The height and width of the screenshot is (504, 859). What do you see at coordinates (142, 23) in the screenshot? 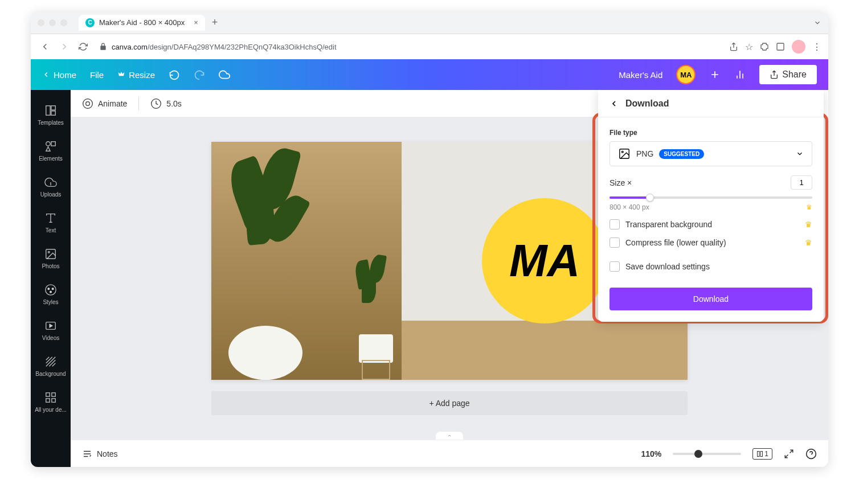
I see `tab-title: Maker's Aid - 800 × 400px` at bounding box center [142, 23].